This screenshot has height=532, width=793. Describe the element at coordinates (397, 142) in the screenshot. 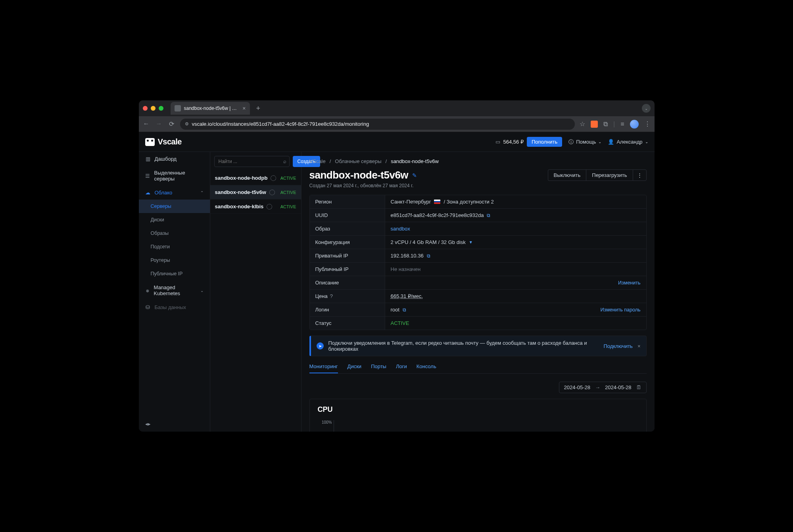

I see `app-header: Vscale ▭ 564,56 ₽ Пополнить ⓘ Помощь ⌄ 👤…` at that location.